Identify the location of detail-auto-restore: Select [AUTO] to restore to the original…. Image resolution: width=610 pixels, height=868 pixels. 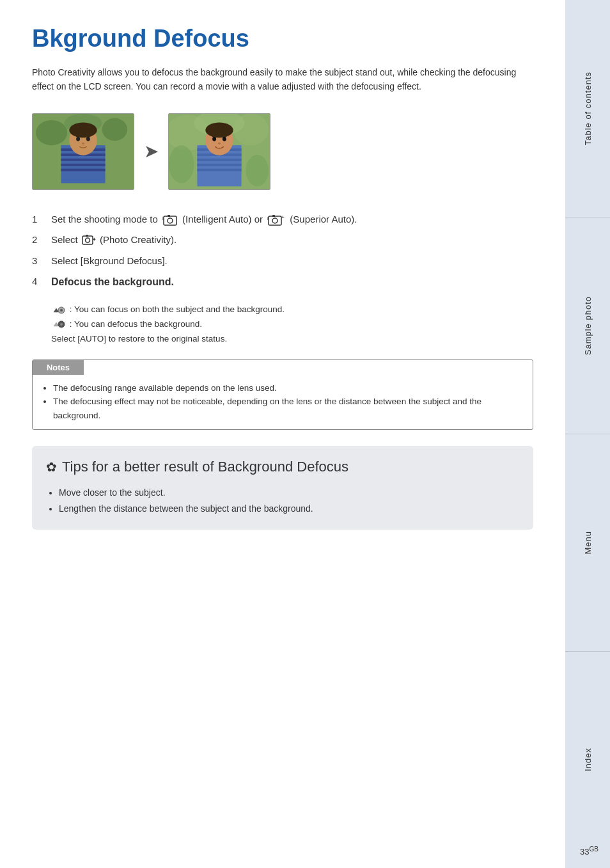
(292, 339).